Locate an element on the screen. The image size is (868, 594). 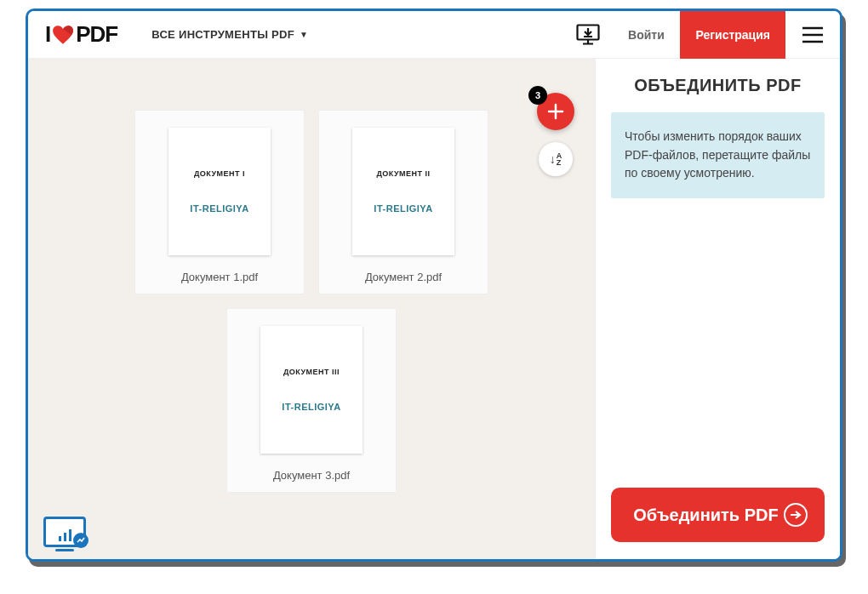
file-thumbnail: ДОКУМЕНТ II IT-RELIGIYA is located at coordinates (403, 191).